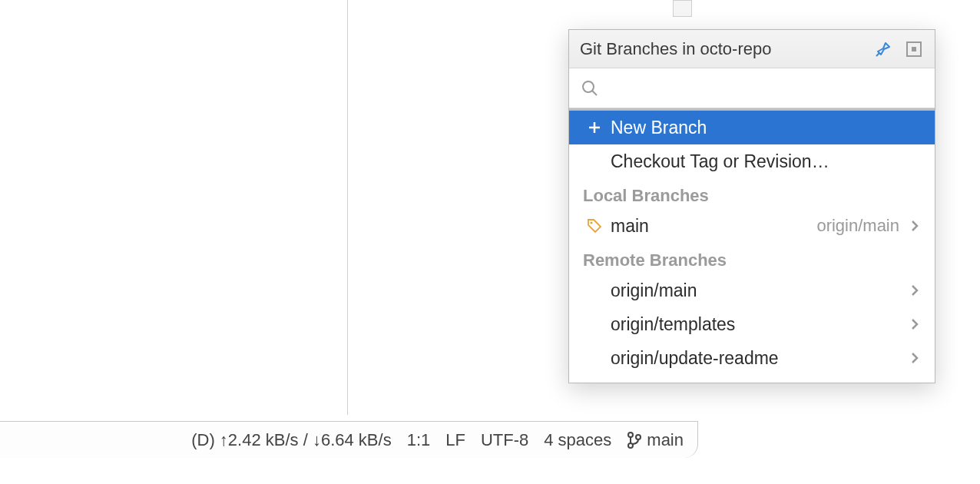  What do you see at coordinates (914, 49) in the screenshot?
I see `resize-button` at bounding box center [914, 49].